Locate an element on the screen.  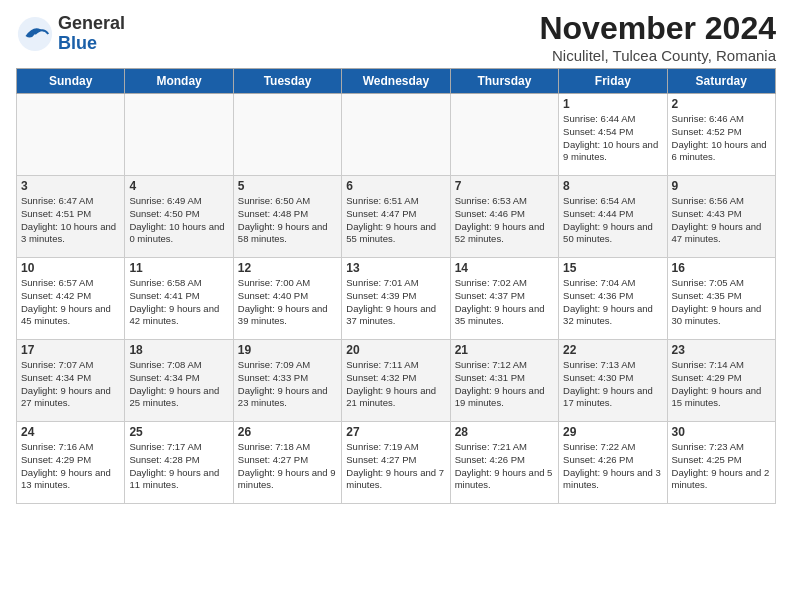
day-info: Sunrise: 6:49 AM Sunset: 4:50 PM Dayligh… is located at coordinates (178, 220).